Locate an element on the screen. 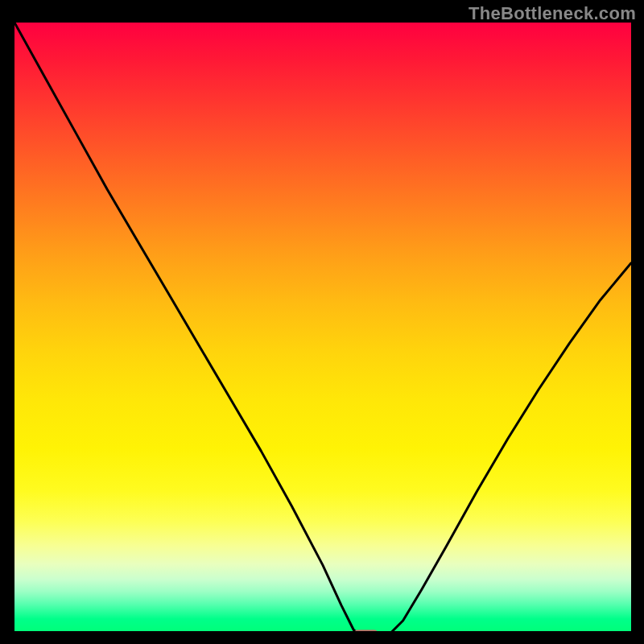 Image resolution: width=644 pixels, height=644 pixels. attribution-label: TheBottleneck.com is located at coordinates (552, 14).